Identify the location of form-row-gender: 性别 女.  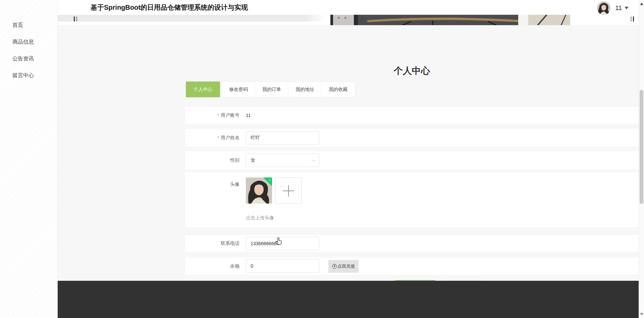
(412, 160).